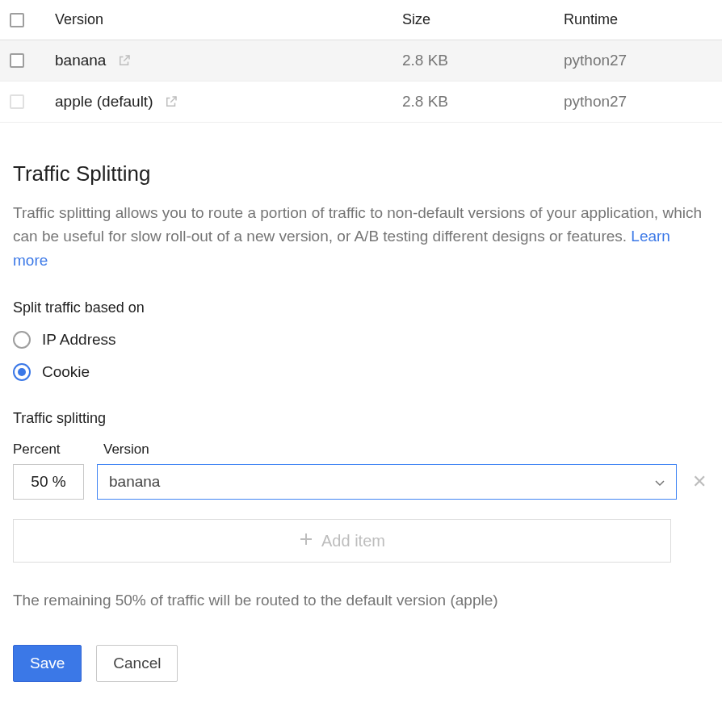 The width and height of the screenshot is (722, 728). I want to click on version-select: banana, so click(387, 482).